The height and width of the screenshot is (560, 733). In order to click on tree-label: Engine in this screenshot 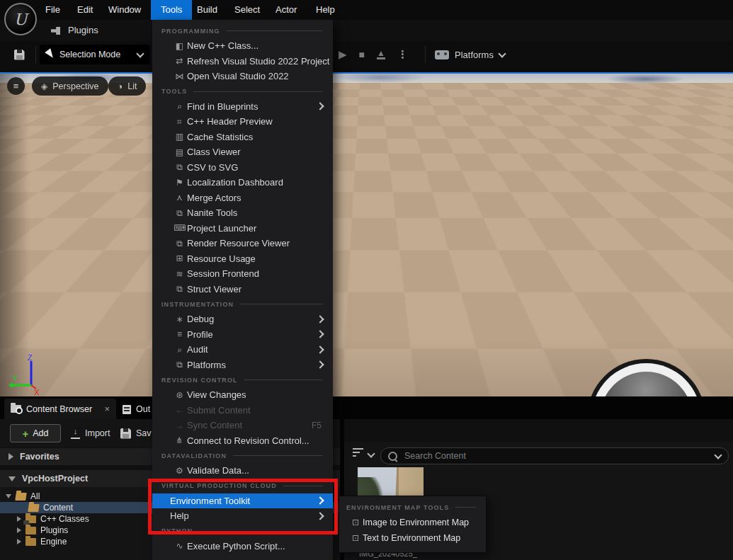, I will do `click(54, 542)`.